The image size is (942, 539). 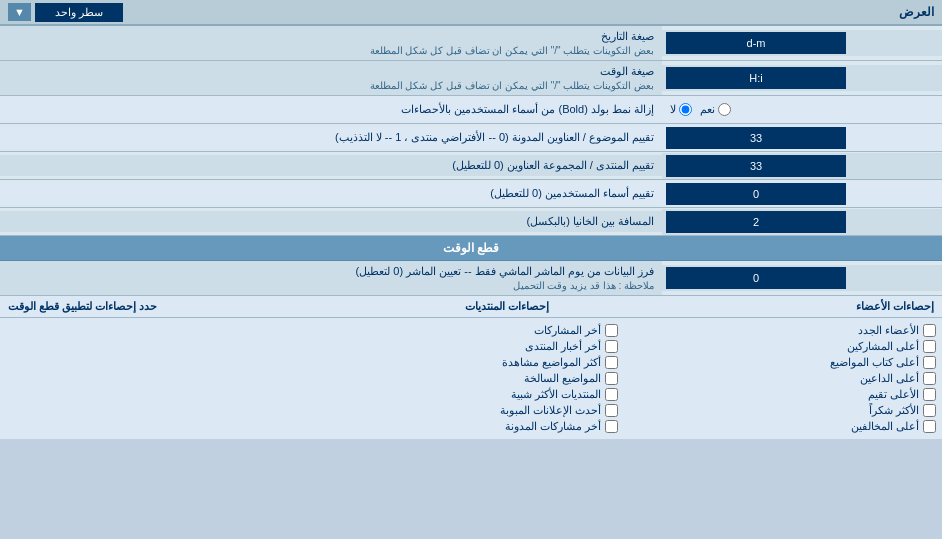 I want to click on forum-sort-input-area, so click(x=802, y=166).